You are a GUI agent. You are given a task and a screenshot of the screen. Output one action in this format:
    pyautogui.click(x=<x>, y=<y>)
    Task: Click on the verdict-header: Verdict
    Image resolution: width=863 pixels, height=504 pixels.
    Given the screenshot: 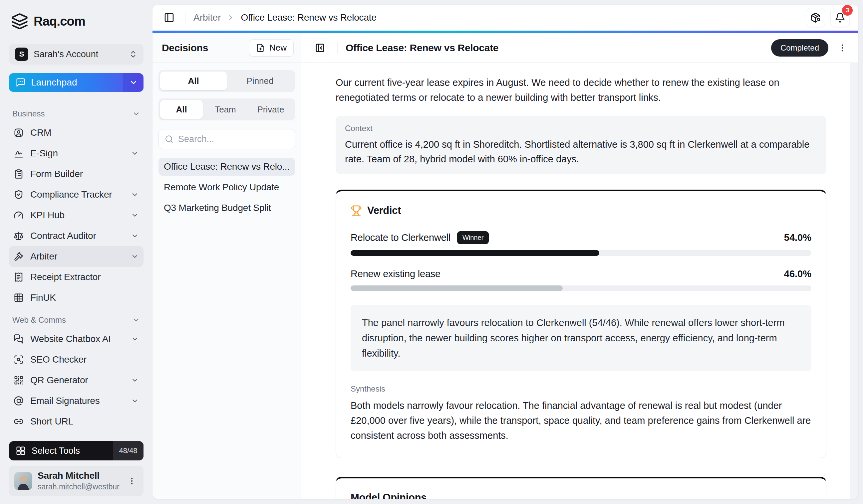 What is the action you would take?
    pyautogui.click(x=581, y=211)
    